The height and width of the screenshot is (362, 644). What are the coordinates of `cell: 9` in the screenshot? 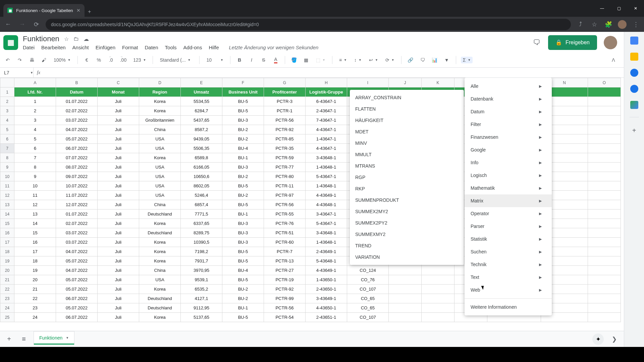 It's located at (35, 177).